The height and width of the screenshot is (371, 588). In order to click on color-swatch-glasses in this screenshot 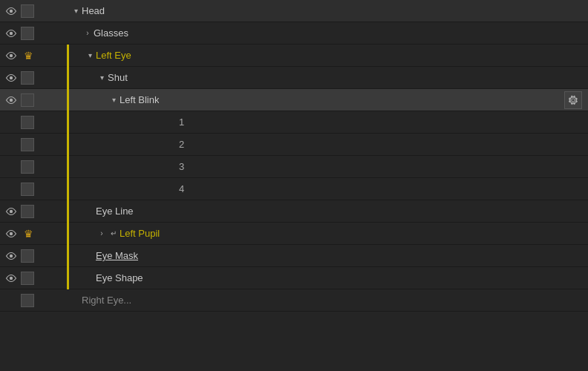, I will do `click(27, 33)`.